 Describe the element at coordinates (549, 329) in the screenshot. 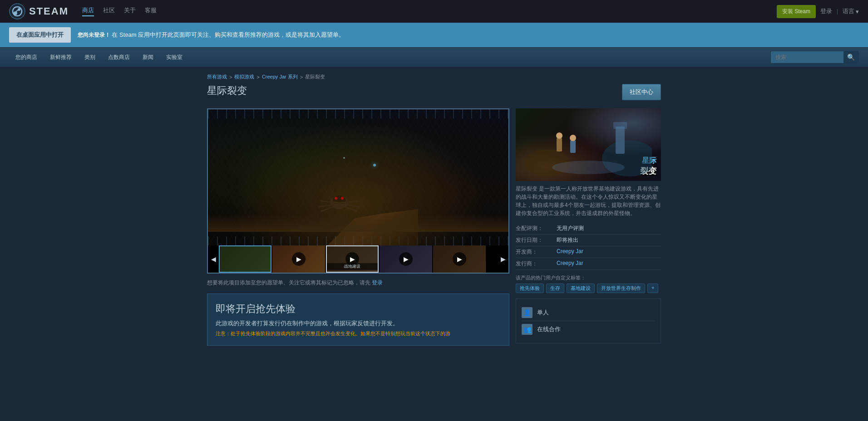

I see `online-coop-label: 在线合作` at that location.